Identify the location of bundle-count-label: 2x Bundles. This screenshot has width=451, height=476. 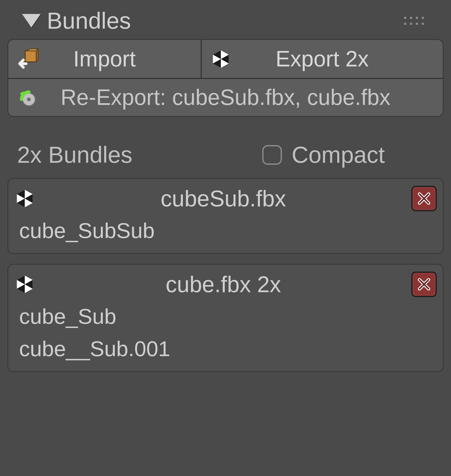
(75, 155).